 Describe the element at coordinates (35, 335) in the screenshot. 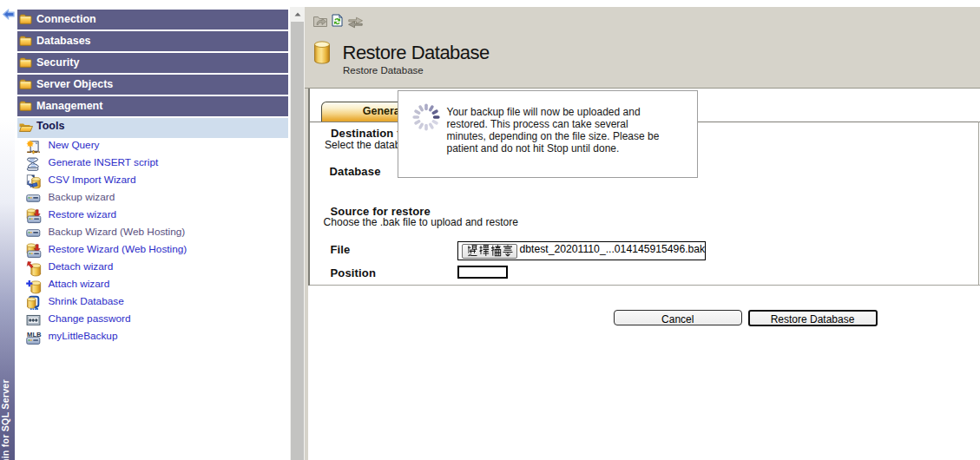

I see `svg-text: MLB` at that location.